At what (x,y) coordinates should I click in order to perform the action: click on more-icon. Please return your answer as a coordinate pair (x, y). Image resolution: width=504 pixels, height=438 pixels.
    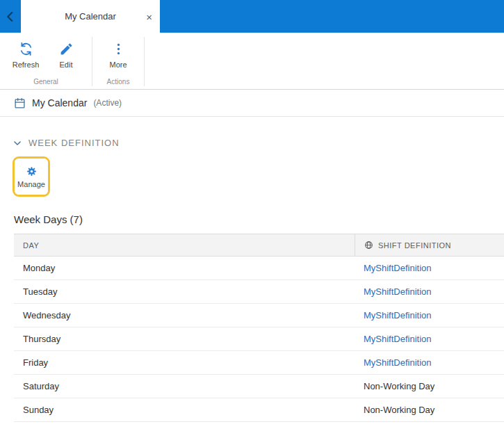
    Looking at the image, I should click on (118, 49).